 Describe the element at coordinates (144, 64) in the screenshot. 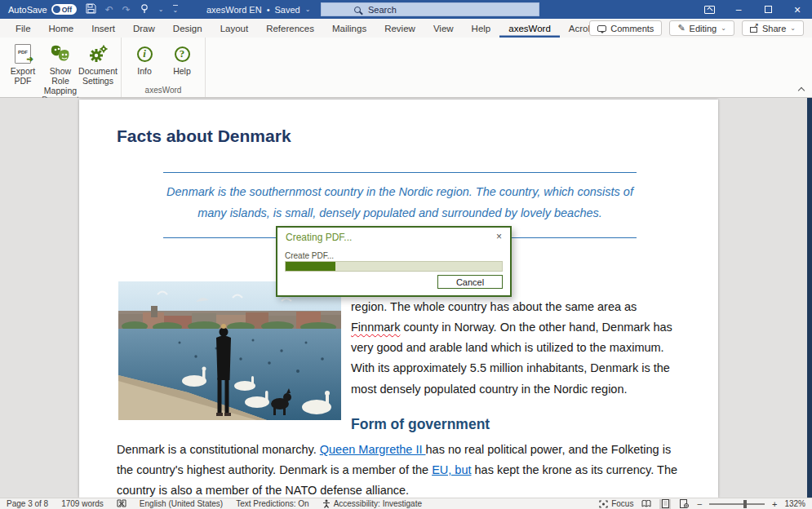

I see `info-button: i Info` at that location.